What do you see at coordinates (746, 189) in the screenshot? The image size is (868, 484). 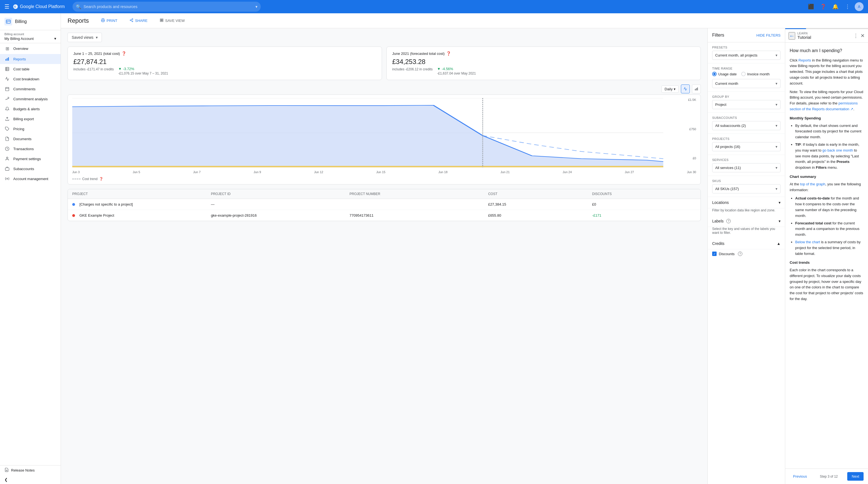 I see `skus-select: All SKUs (157) ▾` at bounding box center [746, 189].